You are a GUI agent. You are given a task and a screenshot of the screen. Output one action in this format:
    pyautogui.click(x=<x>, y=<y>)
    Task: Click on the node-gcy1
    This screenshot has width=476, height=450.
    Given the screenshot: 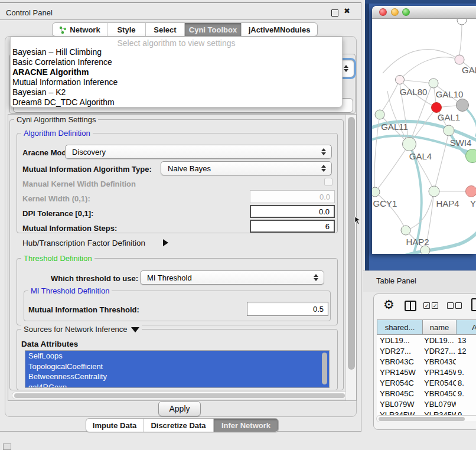 What is the action you would take?
    pyautogui.click(x=376, y=192)
    